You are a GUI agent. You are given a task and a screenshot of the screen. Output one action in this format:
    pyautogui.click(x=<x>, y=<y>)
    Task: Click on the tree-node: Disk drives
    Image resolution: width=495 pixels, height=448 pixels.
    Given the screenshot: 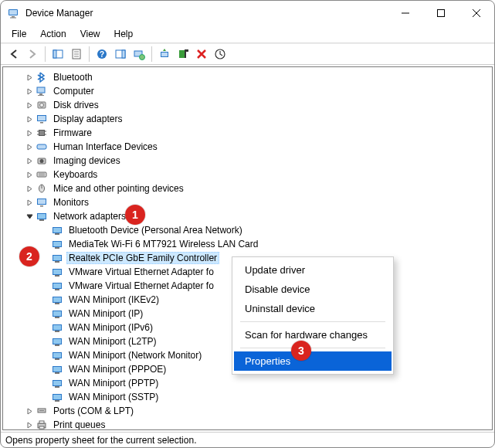 What is the action you would take?
    pyautogui.click(x=249, y=105)
    